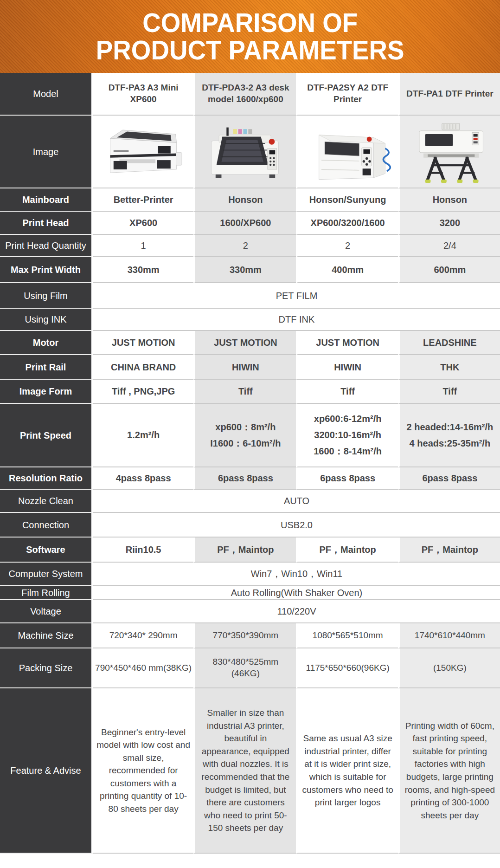 The width and height of the screenshot is (500, 868). I want to click on film-rolling-value: Auto Rolling(With Shaker Oven), so click(297, 593).